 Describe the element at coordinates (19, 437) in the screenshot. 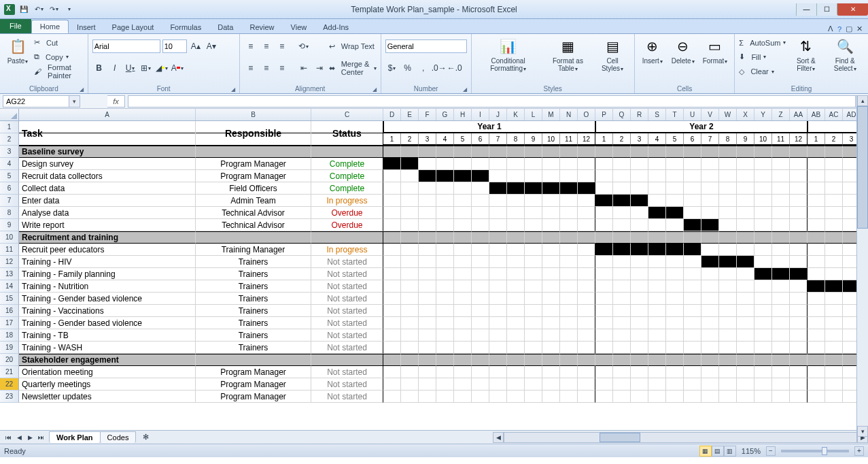

I see `prev-sheet-icon: ◀` at that location.